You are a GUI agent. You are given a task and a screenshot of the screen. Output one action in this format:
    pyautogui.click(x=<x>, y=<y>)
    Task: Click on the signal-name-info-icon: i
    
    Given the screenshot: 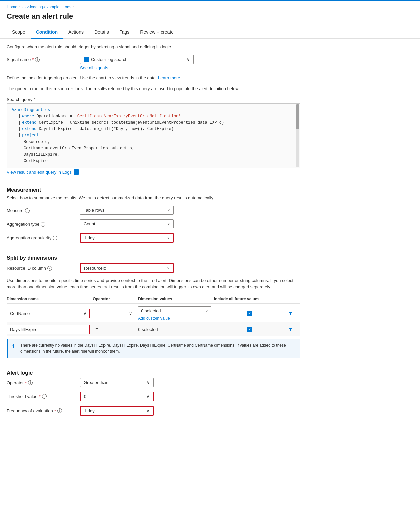 What is the action you would take?
    pyautogui.click(x=37, y=60)
    